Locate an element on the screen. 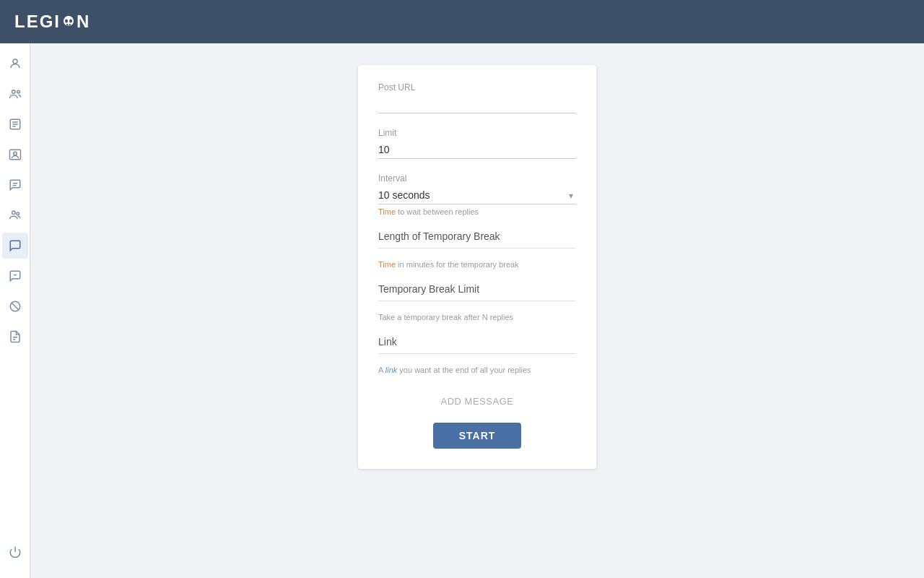  contacts-icon is located at coordinates (15, 155).